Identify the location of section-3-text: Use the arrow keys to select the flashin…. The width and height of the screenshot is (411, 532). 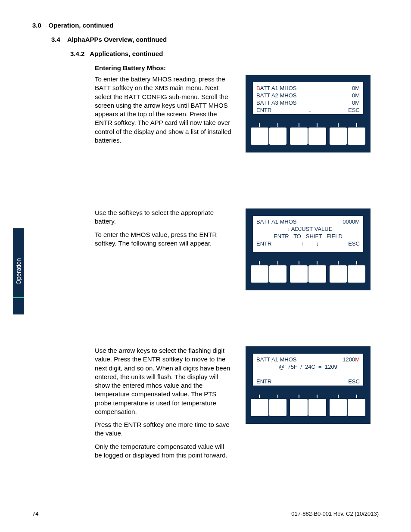
(164, 405).